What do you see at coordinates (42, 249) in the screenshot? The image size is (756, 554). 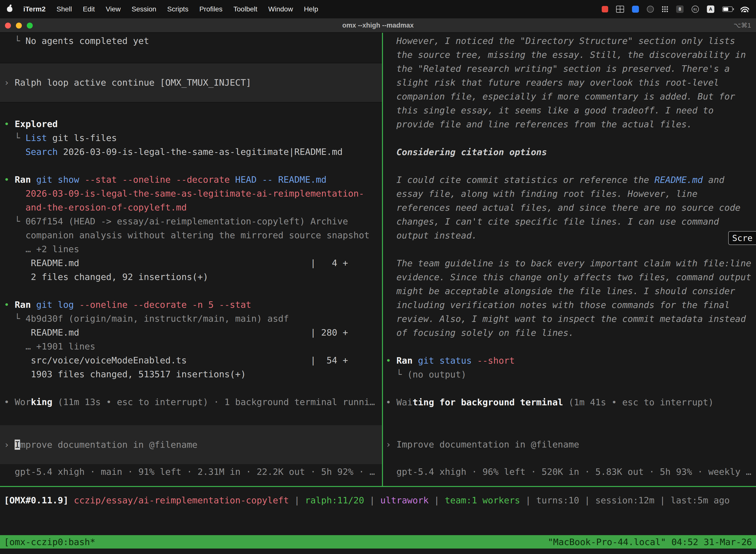 I see `text-segment: … +2 lines` at bounding box center [42, 249].